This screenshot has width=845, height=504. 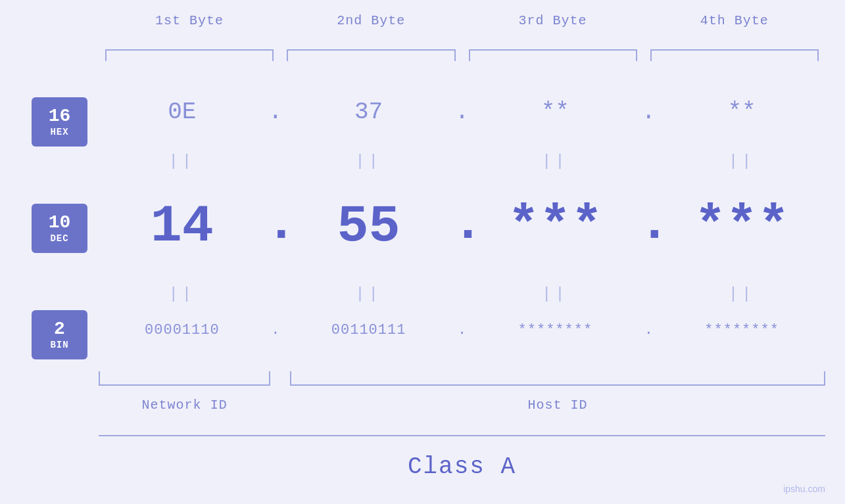 What do you see at coordinates (556, 162) in the screenshot?
I see `eq-1-3: ||` at bounding box center [556, 162].